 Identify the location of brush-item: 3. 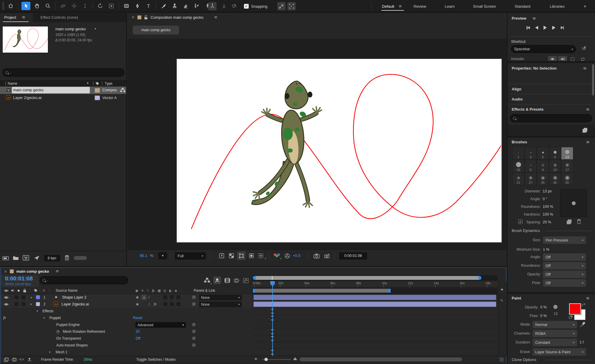
(531, 153).